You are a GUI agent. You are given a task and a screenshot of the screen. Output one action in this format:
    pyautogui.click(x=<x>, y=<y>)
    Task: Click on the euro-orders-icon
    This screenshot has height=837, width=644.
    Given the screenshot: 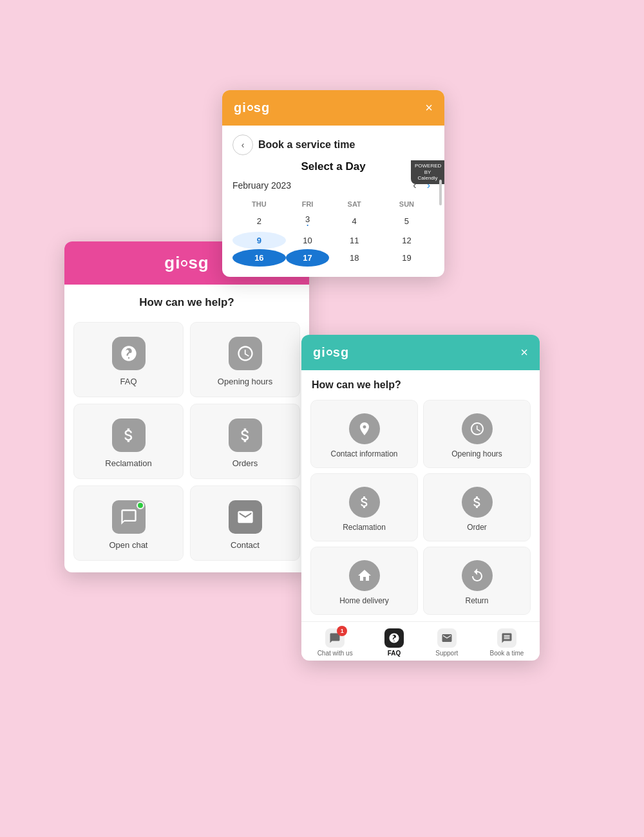 What is the action you would take?
    pyautogui.click(x=245, y=435)
    